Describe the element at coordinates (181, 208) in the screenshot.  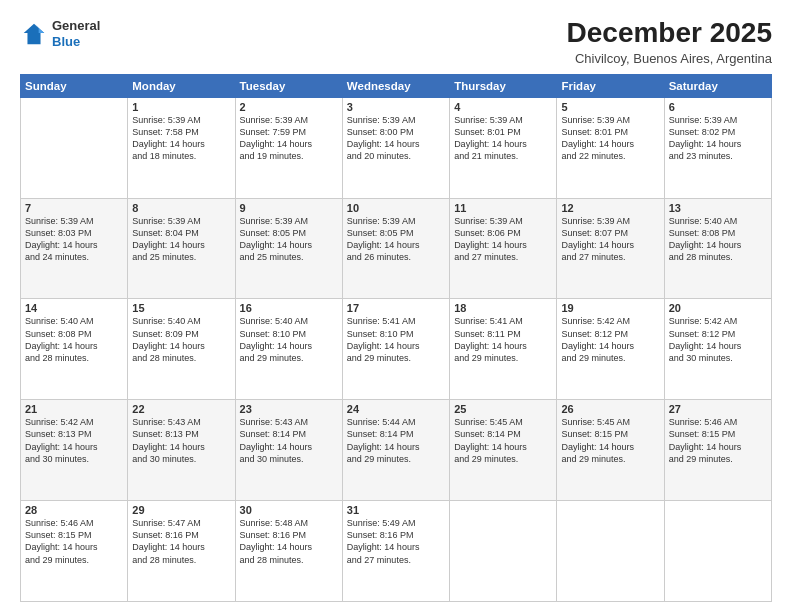
I see `day-number: 8` at that location.